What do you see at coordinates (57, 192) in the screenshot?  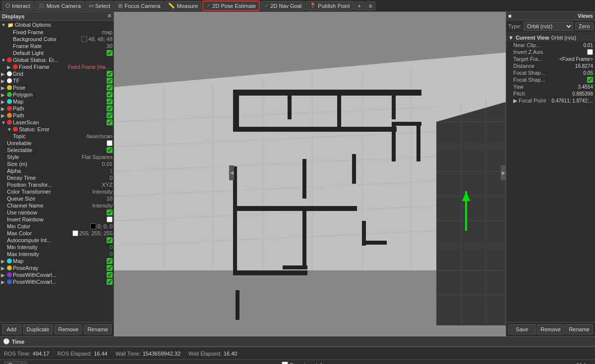 I see `color-transf-item: Color Transformer Intensity` at bounding box center [57, 192].